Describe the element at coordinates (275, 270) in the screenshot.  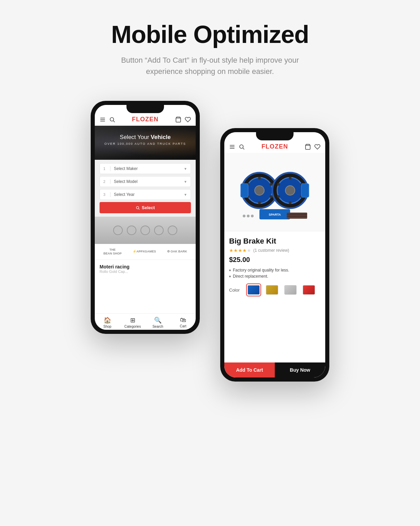
I see `feature-1: Factory original quality for less.` at that location.